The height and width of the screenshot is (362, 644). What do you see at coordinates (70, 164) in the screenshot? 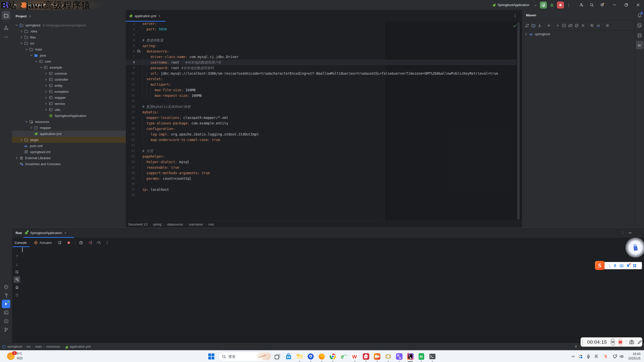
I see `tree-item-scratches-and-consoles: Scratches and Consoles` at bounding box center [70, 164].